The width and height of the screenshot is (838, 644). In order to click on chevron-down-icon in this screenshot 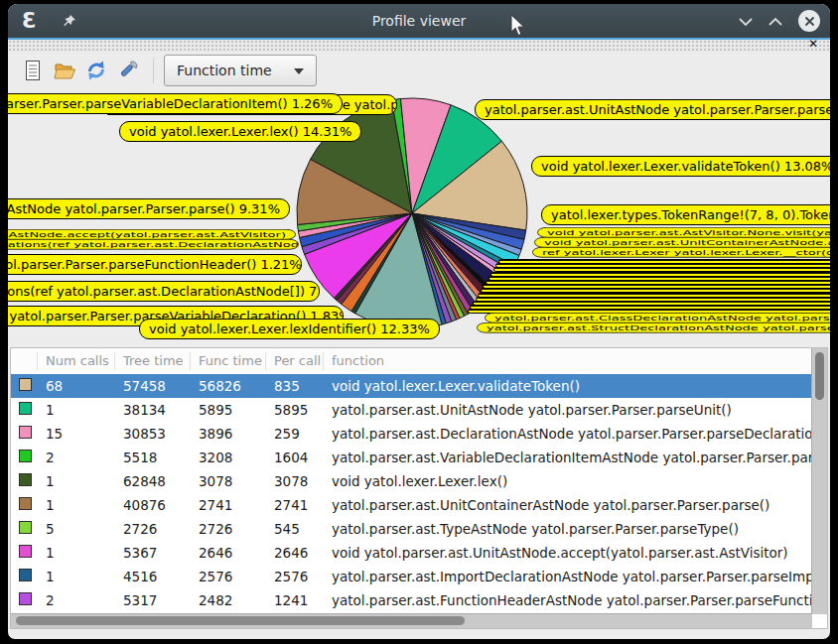, I will do `click(299, 71)`.